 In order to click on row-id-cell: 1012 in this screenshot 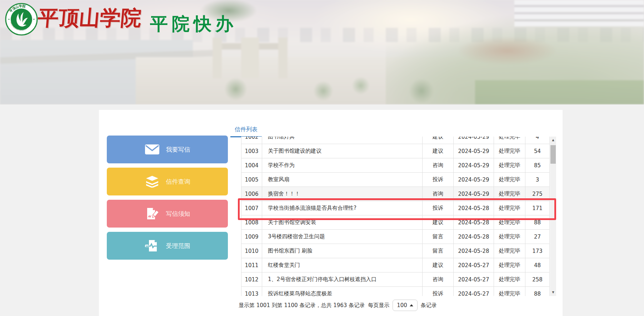, I will do `click(252, 280)`.